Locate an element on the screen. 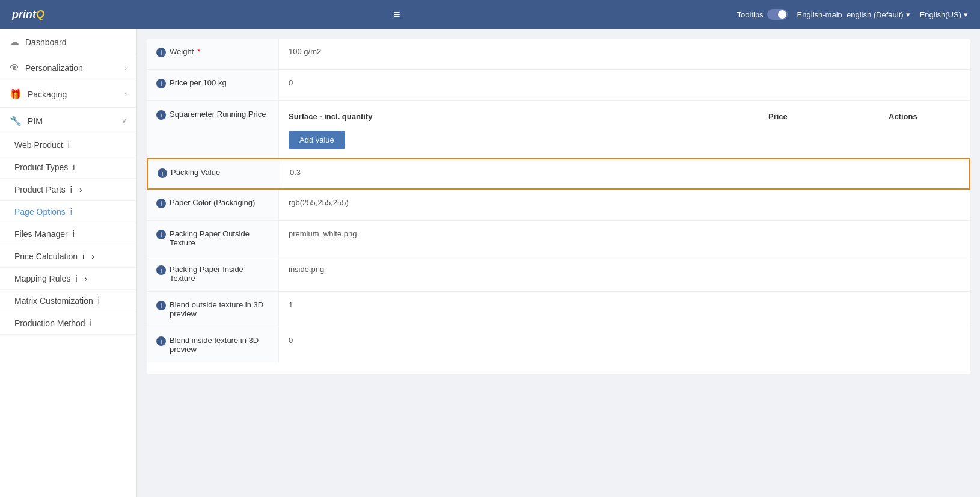 This screenshot has width=980, height=497. language-current-label: English(US) is located at coordinates (940, 14).